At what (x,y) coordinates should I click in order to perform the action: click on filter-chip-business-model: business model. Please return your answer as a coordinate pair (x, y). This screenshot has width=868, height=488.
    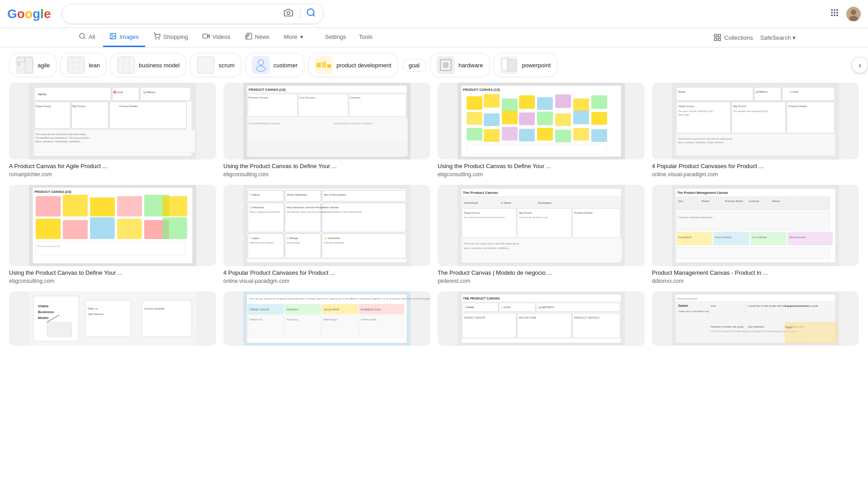
    Looking at the image, I should click on (148, 65).